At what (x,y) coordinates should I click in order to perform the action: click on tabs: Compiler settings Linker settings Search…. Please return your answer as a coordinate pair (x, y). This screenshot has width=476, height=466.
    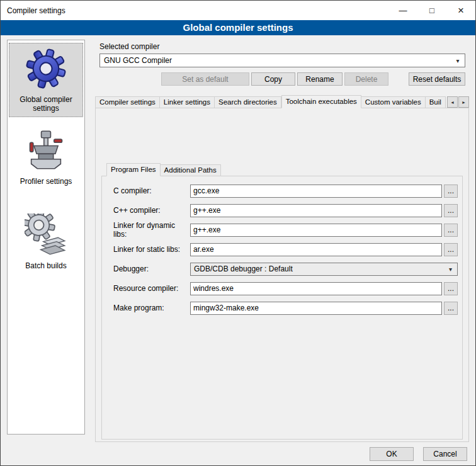
    Looking at the image, I should click on (271, 102).